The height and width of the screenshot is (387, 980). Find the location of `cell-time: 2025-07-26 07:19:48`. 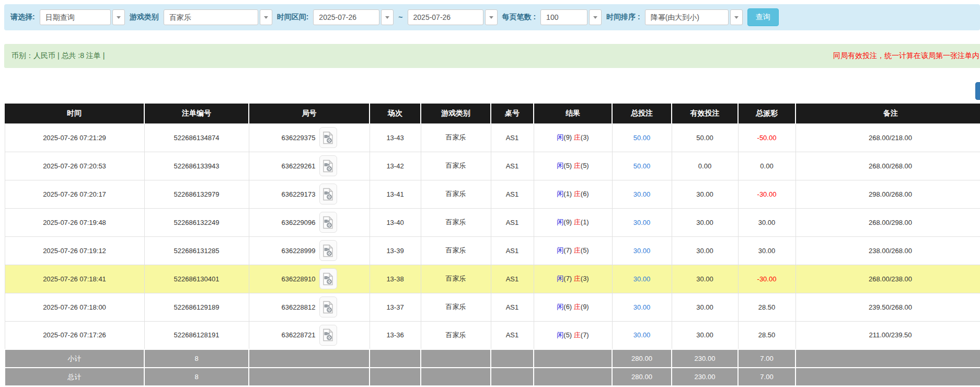

cell-time: 2025-07-26 07:19:48 is located at coordinates (74, 222).